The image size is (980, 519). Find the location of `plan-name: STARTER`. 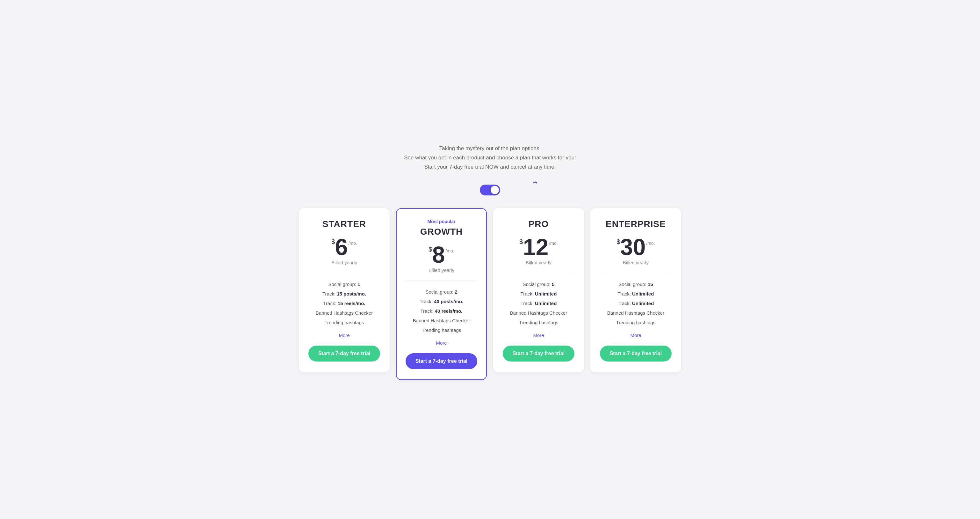

plan-name: STARTER is located at coordinates (344, 224).